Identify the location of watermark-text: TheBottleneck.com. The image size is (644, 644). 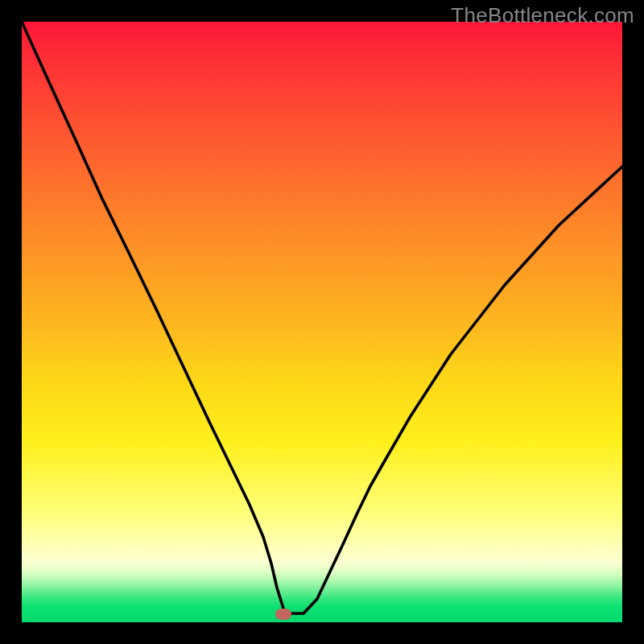
(543, 16).